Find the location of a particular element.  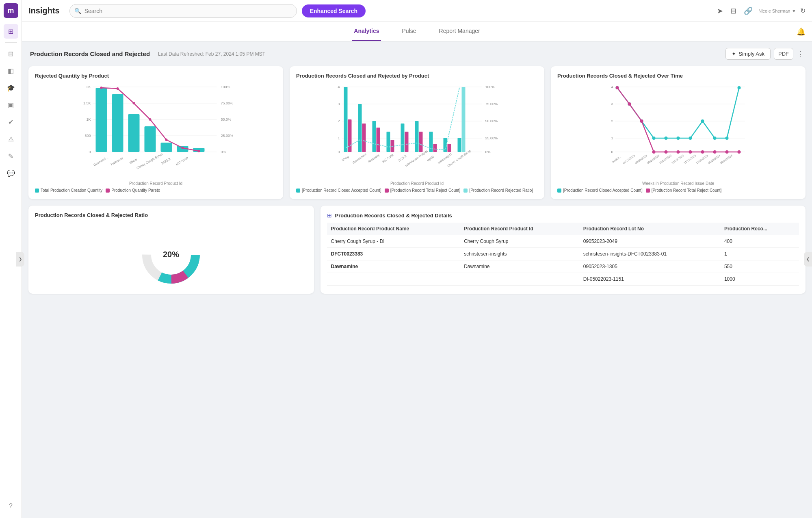

legend-label: [Production Record Closed Accepted Count… is located at coordinates (603, 190).